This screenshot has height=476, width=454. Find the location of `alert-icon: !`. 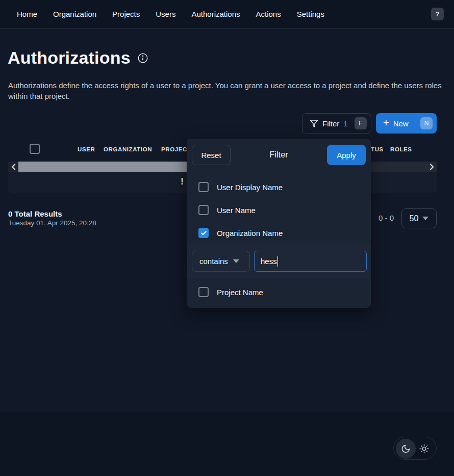

alert-icon: ! is located at coordinates (182, 181).